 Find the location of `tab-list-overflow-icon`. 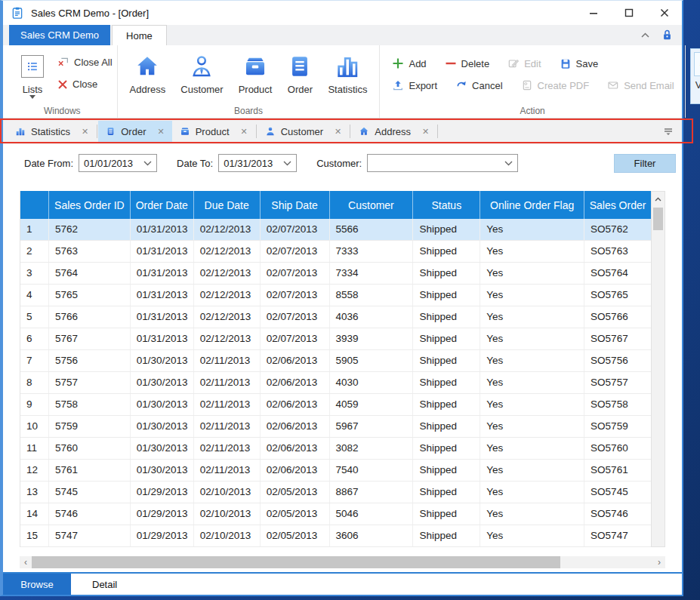

tab-list-overflow-icon is located at coordinates (668, 131).